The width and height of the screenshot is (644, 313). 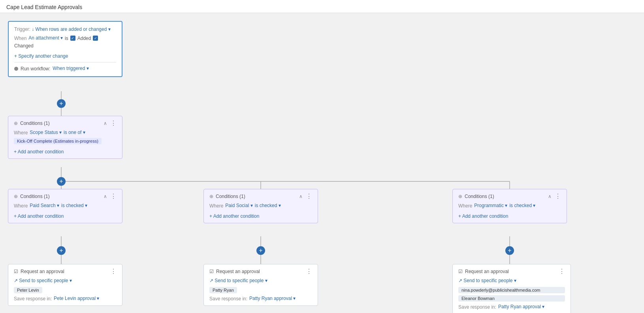 I want to click on save-row-right: Save response in: Patty Ryan approval ▾, so click(x=512, y=307).